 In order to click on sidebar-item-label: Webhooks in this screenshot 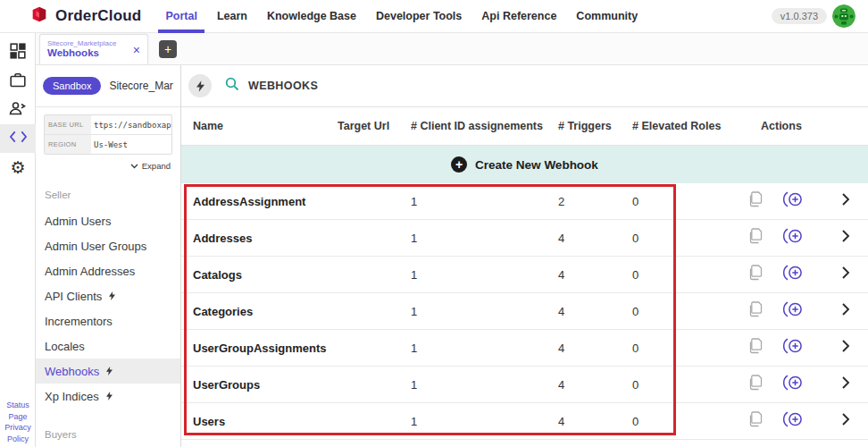, I will do `click(71, 372)`.